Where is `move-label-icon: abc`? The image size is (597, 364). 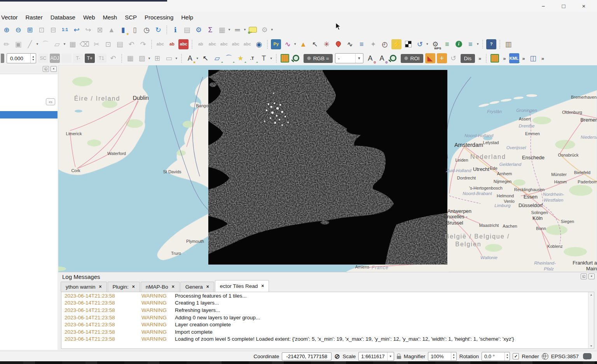 move-label-icon: abc is located at coordinates (212, 44).